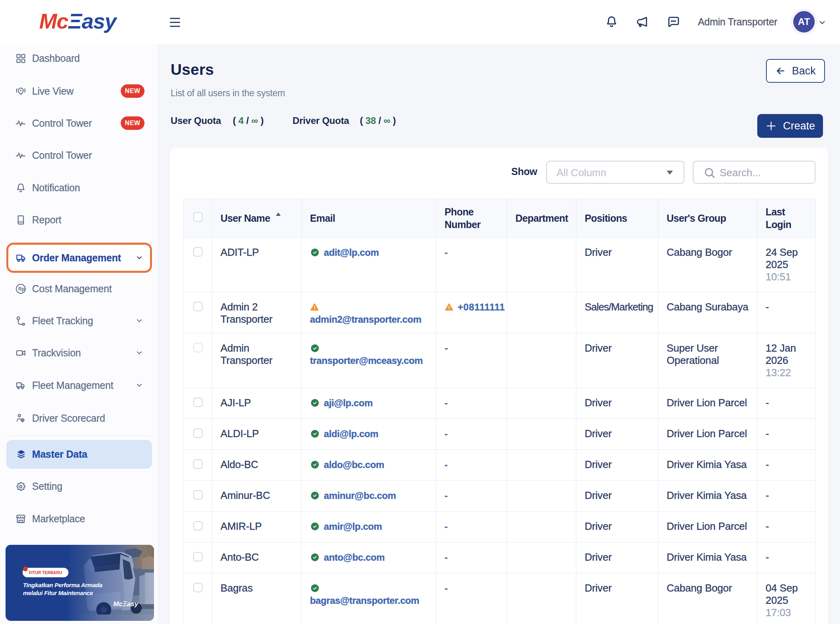 The width and height of the screenshot is (840, 624). Describe the element at coordinates (21, 289) in the screenshot. I see `svg-text: Rp` at that location.